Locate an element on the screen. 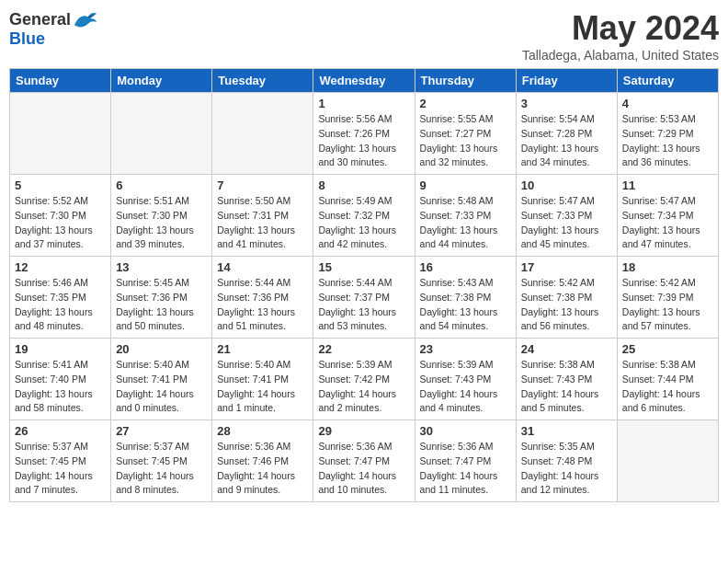  day-info: Sunrise: 5:38 AMSunset: 7:43 PMDaylight:… is located at coordinates (566, 386).